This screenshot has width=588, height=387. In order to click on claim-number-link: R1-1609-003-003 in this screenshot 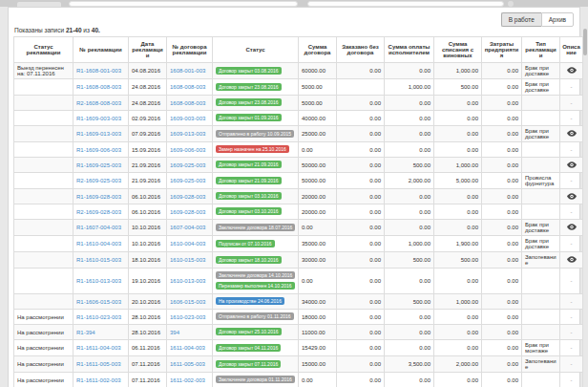, I will do `click(99, 118)`.